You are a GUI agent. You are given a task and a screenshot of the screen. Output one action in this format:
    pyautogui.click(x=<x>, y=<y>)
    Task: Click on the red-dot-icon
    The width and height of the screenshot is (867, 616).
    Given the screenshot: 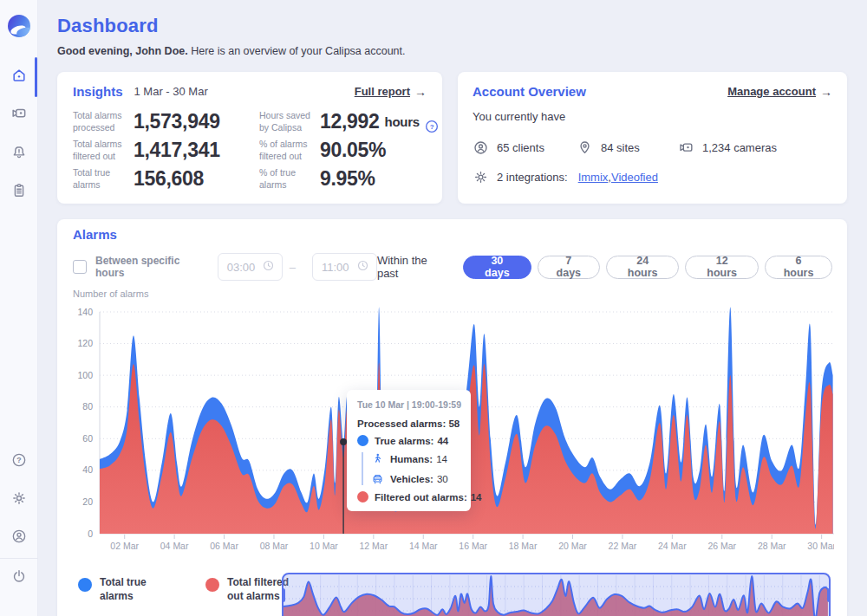 What is the action you would take?
    pyautogui.click(x=212, y=585)
    